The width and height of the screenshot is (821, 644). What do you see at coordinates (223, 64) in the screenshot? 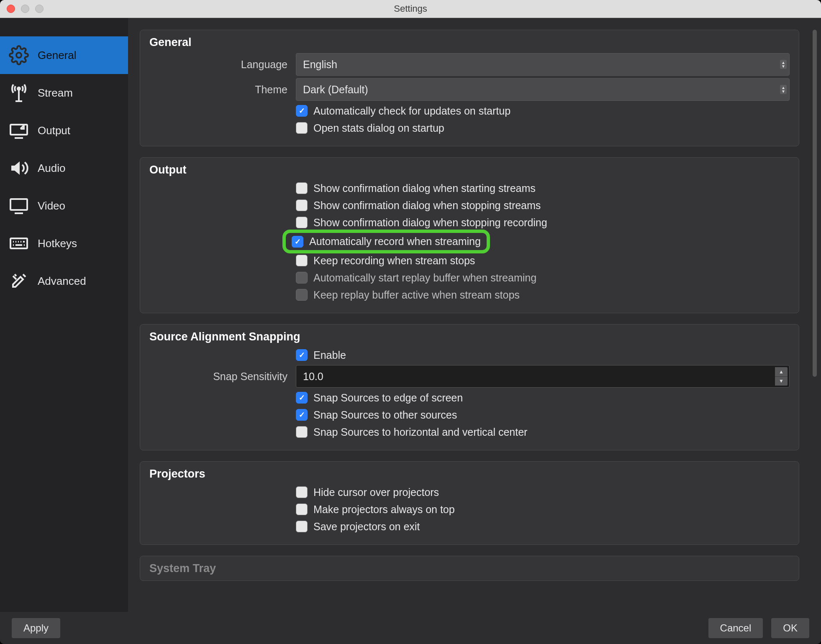
I see `language-label: Language` at bounding box center [223, 64].